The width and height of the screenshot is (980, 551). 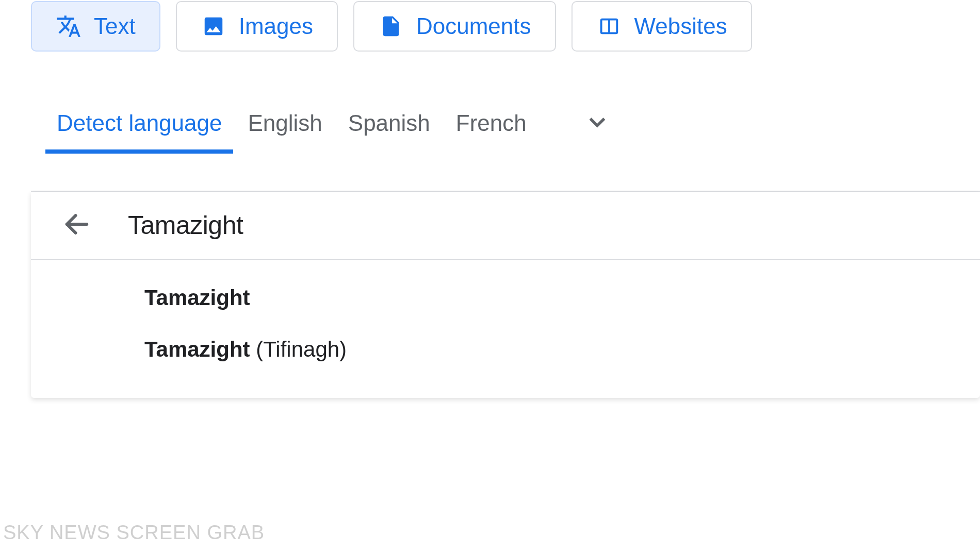 What do you see at coordinates (597, 131) in the screenshot?
I see `more-languages-button` at bounding box center [597, 131].